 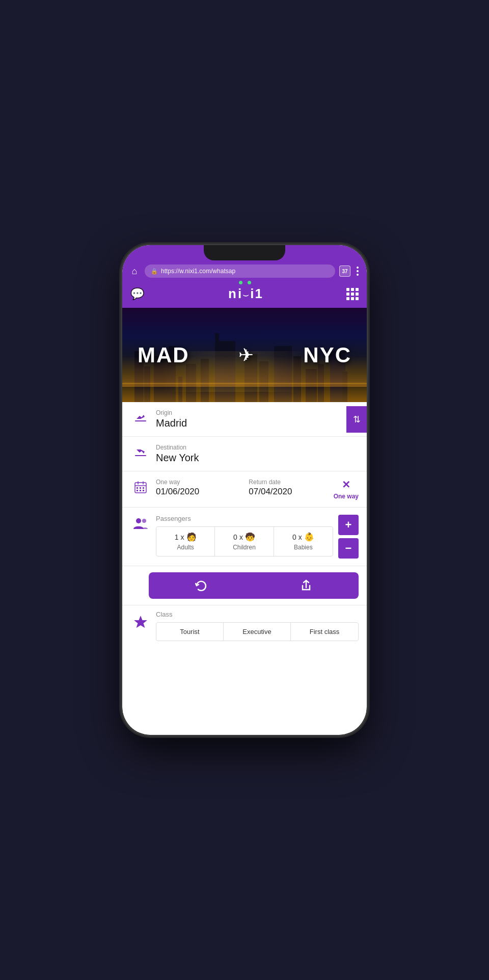 What do you see at coordinates (232, 294) in the screenshot?
I see `logo-text: n` at bounding box center [232, 294].